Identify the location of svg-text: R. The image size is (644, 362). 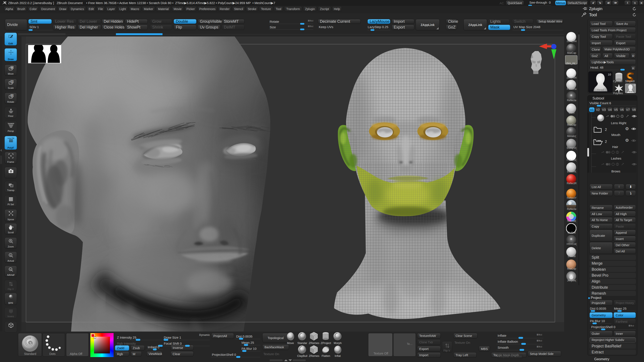
(12, 96).